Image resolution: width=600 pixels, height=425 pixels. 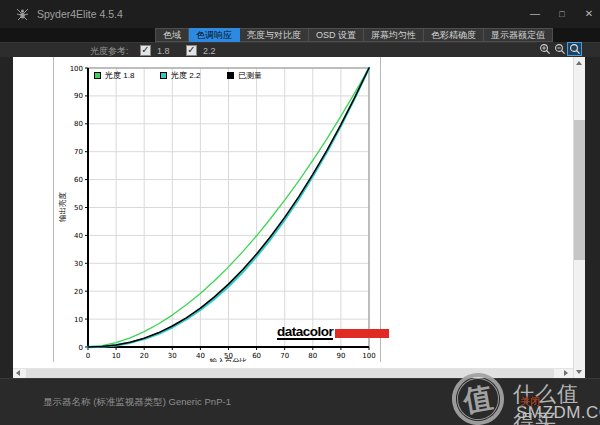 I want to click on datacolor-logo-bar, so click(x=362, y=334).